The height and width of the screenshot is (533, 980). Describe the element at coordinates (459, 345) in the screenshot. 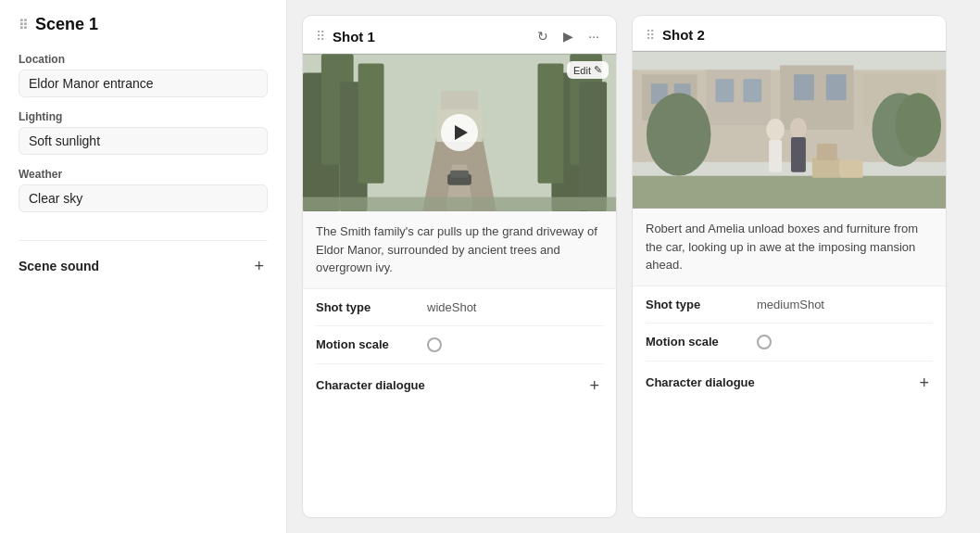

I see `shot1-motion-row: Motion scale` at that location.